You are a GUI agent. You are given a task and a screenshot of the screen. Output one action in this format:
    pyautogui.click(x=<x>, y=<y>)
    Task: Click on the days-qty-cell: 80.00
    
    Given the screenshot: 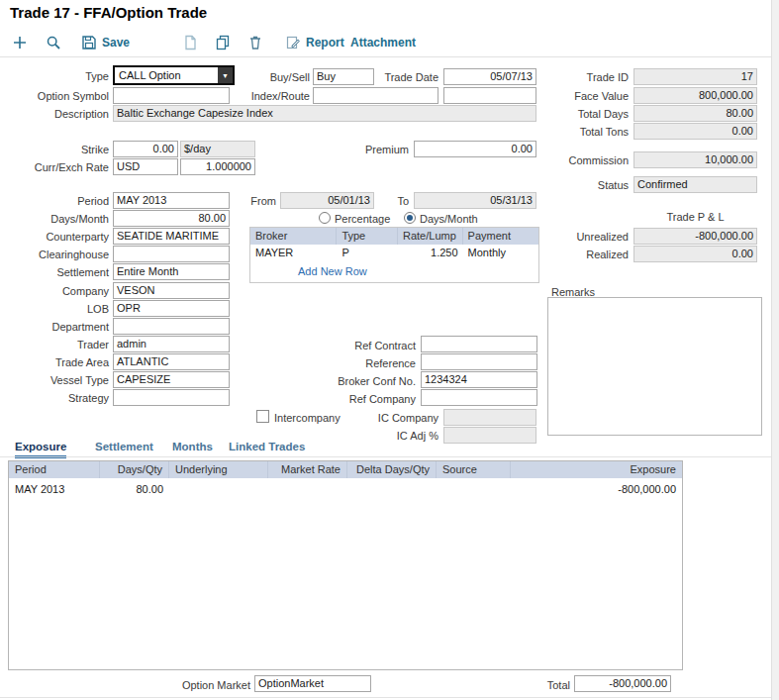 What is the action you would take?
    pyautogui.click(x=135, y=489)
    